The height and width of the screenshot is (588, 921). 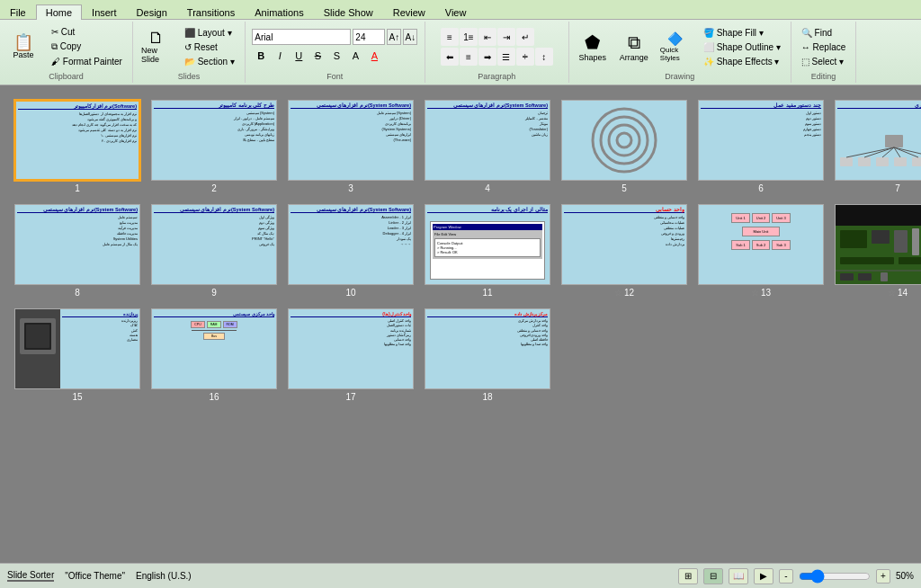 I want to click on slide-thumbnail: مرکز پردازش داده واحد پردازش مرکزیواحد ک…, so click(x=487, y=349).